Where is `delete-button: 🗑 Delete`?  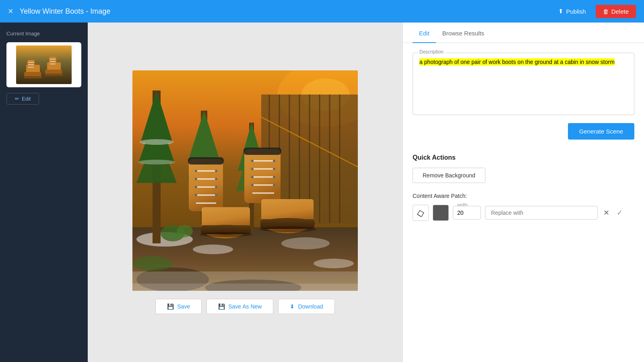
delete-button: 🗑 Delete is located at coordinates (616, 11).